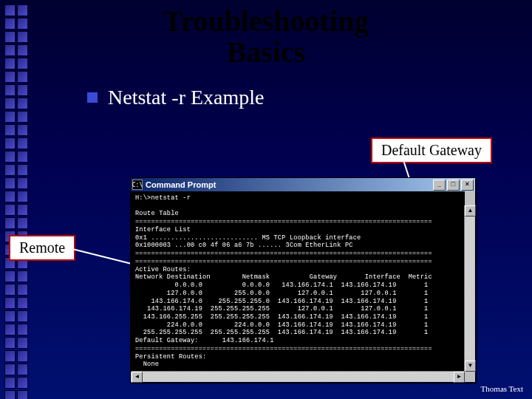 This screenshot has width=532, height=399. I want to click on scroll-right-button: ►, so click(460, 377).